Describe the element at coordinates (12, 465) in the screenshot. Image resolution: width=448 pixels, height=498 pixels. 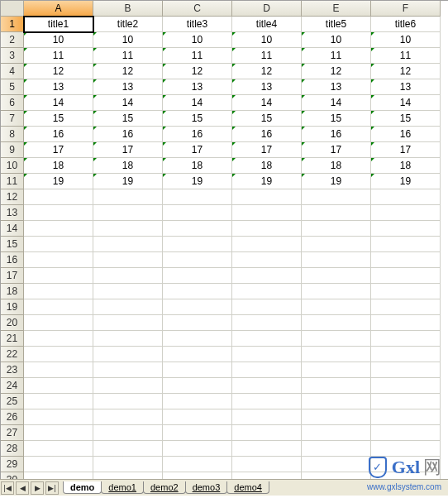
I see `row-header: 29` at that location.